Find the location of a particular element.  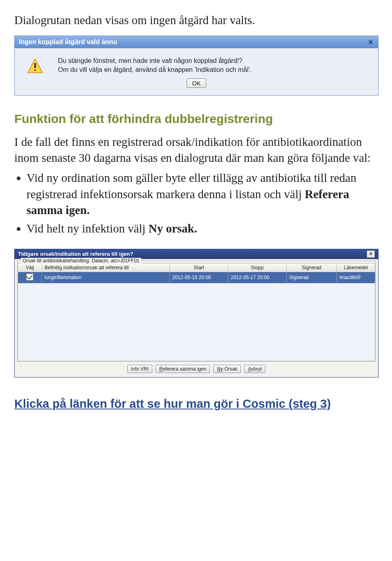

row-sign: Signerad is located at coordinates (312, 277).